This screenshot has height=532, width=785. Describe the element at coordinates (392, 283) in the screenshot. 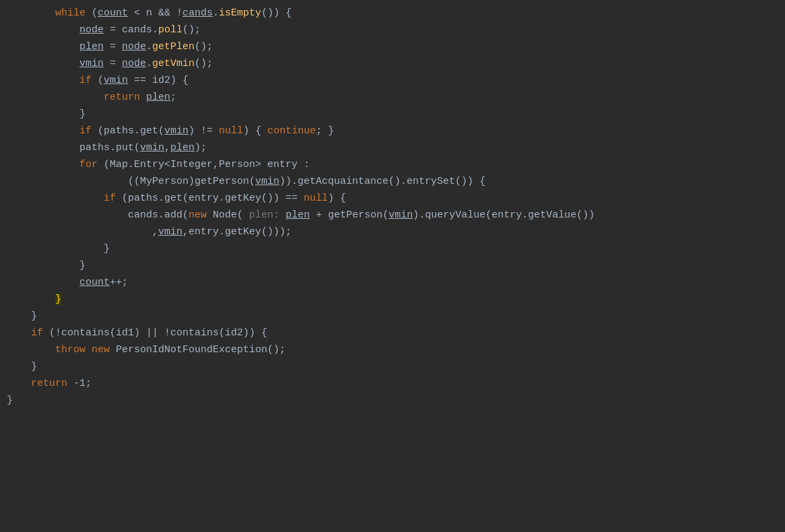

I see `code-line: count++;` at that location.